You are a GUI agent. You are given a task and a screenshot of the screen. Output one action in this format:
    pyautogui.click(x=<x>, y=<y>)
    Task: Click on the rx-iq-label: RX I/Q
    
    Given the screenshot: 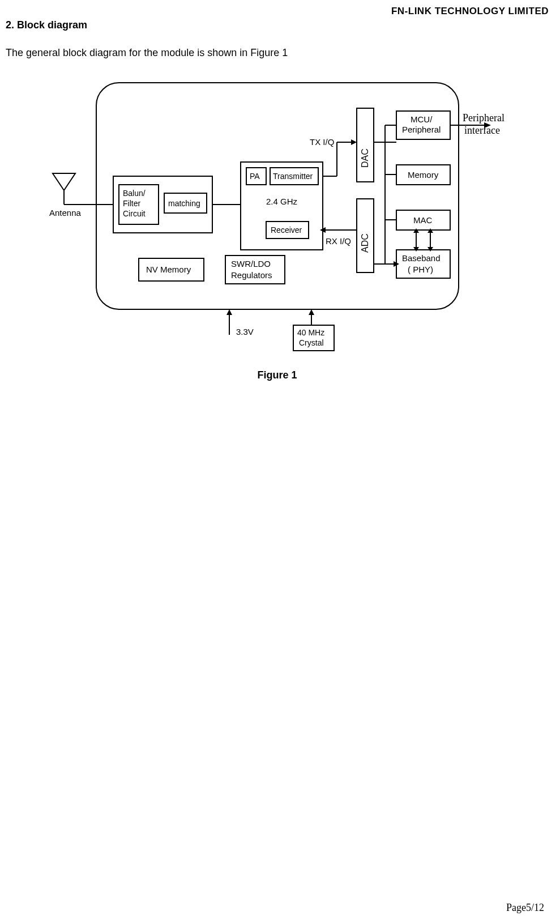 What is the action you would take?
    pyautogui.click(x=339, y=241)
    